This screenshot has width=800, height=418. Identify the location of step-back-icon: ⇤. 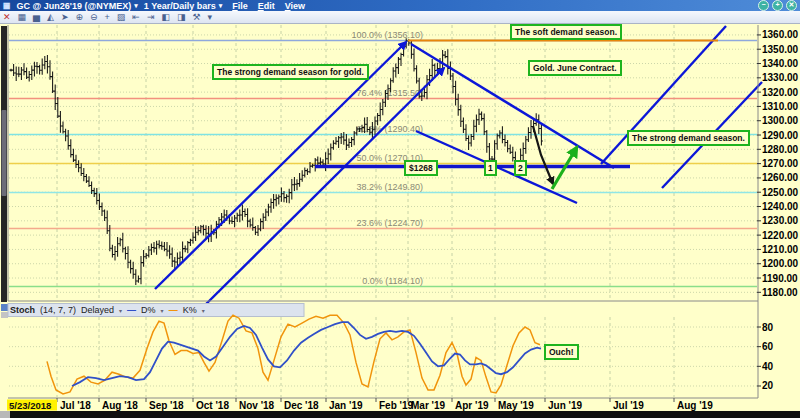
(136, 18).